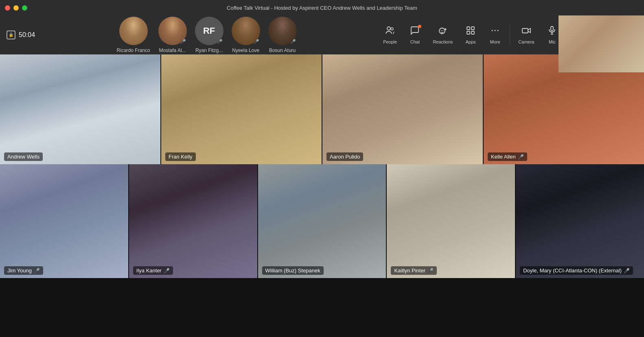 The height and width of the screenshot is (337, 644). Describe the element at coordinates (64, 221) in the screenshot. I see `video-jim` at that location.